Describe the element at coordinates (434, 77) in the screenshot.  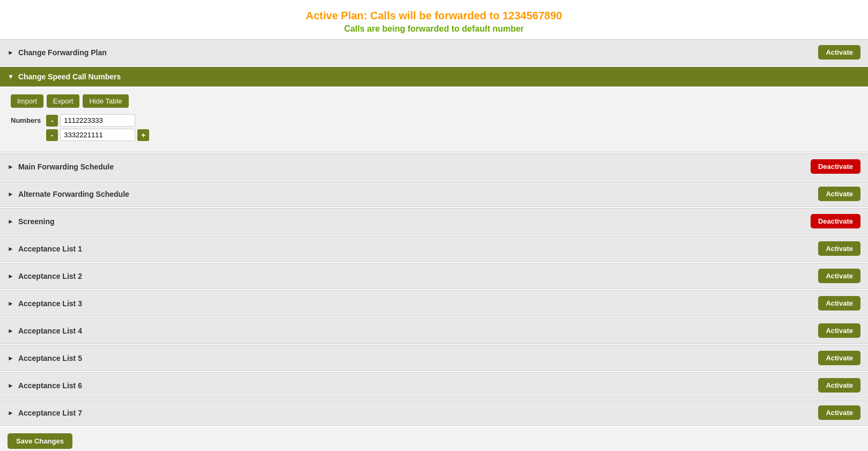
I see `section-row-change-speed-call-numbers: ▼Change Speed Call Numbers` at that location.